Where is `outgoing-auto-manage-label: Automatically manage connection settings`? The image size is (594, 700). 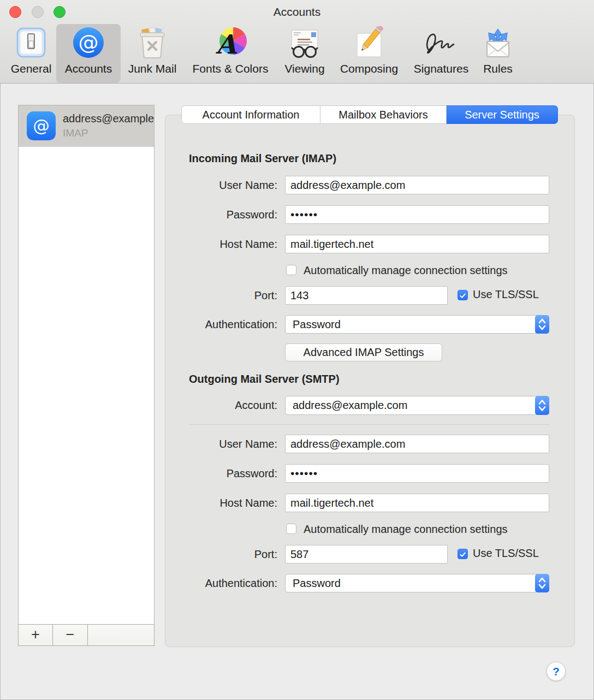
outgoing-auto-manage-label: Automatically manage connection settings is located at coordinates (406, 530).